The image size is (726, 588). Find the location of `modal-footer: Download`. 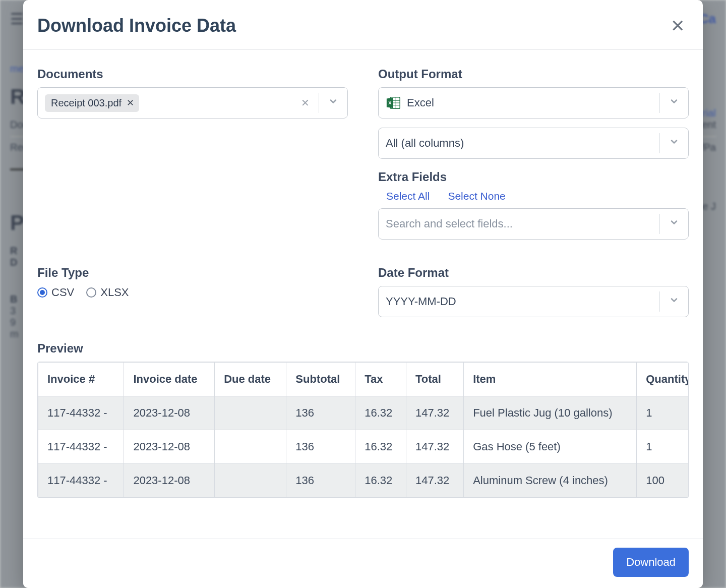

modal-footer: Download is located at coordinates (363, 563).